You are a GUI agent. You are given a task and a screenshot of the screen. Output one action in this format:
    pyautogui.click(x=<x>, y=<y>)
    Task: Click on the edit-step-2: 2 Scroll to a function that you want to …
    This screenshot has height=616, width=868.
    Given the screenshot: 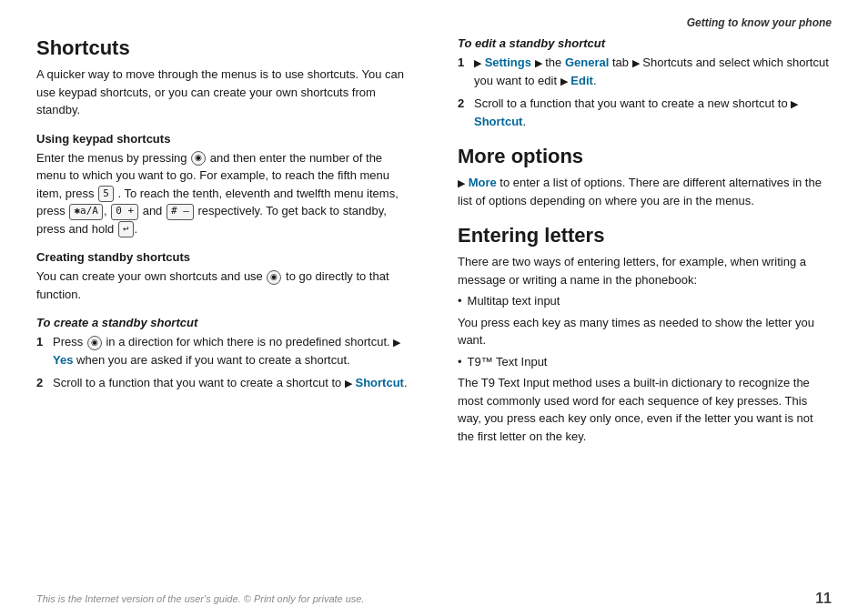 What is the action you would take?
    pyautogui.click(x=644, y=113)
    